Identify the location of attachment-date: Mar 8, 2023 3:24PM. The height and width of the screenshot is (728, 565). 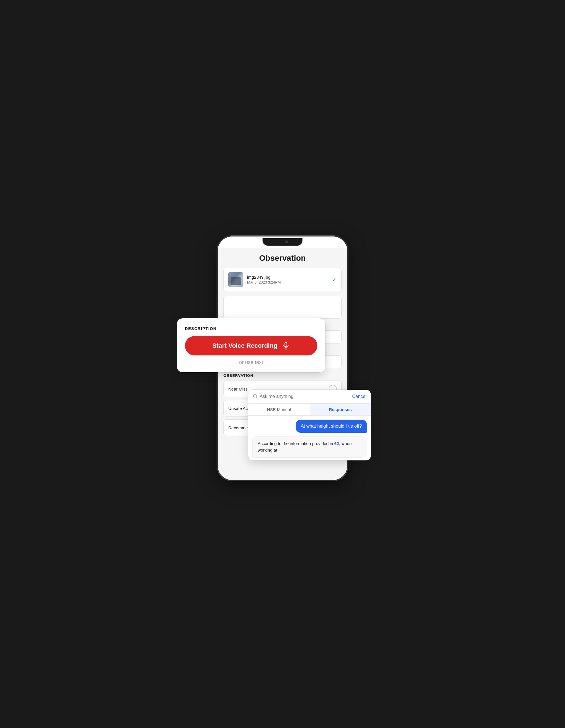
(288, 282).